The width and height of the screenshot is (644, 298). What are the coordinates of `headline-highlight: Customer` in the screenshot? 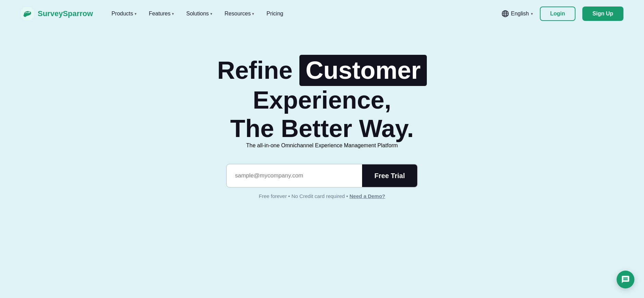 It's located at (363, 71).